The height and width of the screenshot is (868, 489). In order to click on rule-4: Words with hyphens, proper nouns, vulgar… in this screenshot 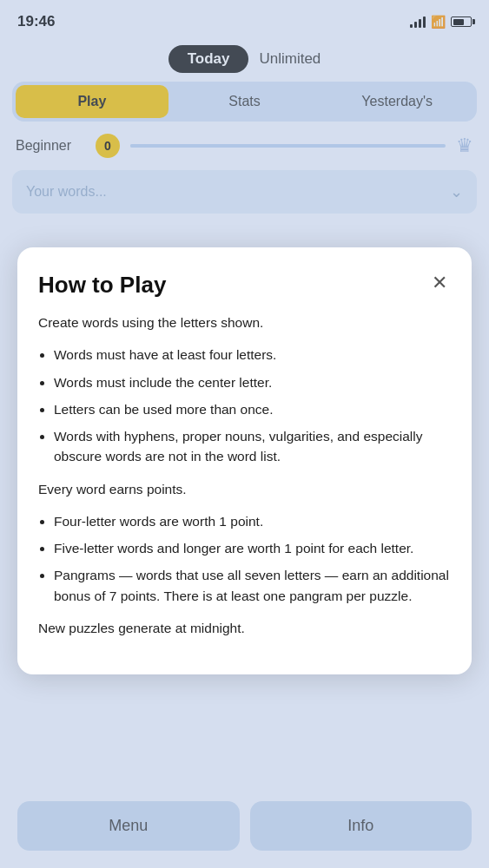, I will do `click(252, 446)`.